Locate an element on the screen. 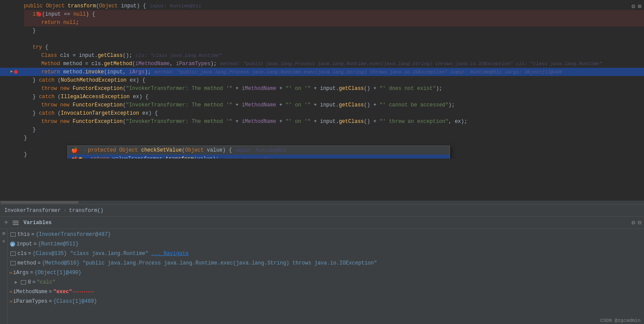 This screenshot has height=324, width=644. var-row-cls: ▶ cls = {Class@135} "class java.lang.Run… is located at coordinates (322, 254).